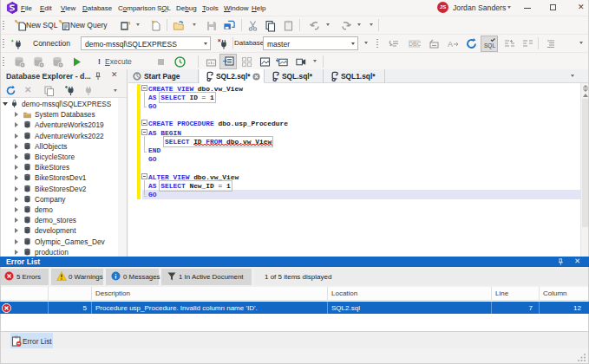 Image resolution: width=589 pixels, height=364 pixels. I want to click on svg-text: DBO, so click(415, 43).